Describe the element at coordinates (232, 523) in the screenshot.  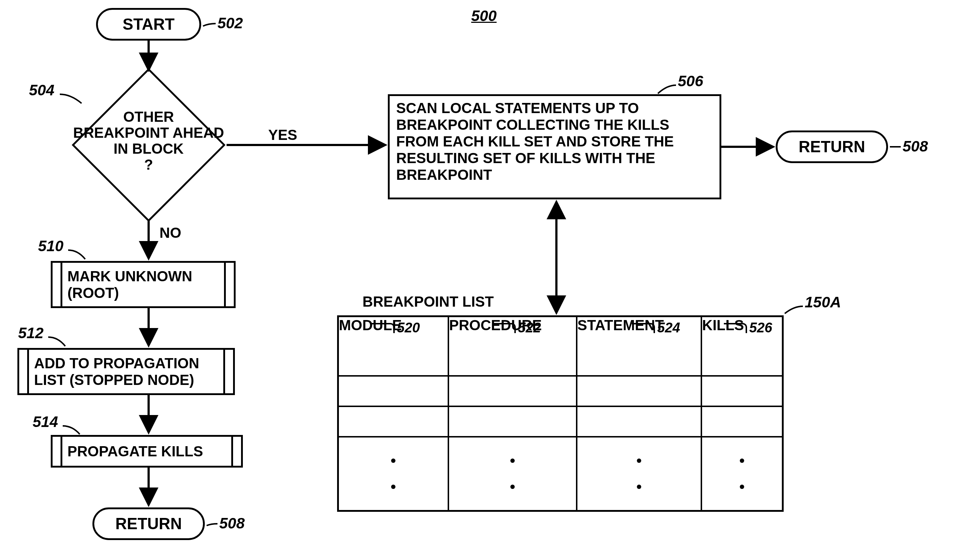
I see `return-bottom-ref: 508` at that location.